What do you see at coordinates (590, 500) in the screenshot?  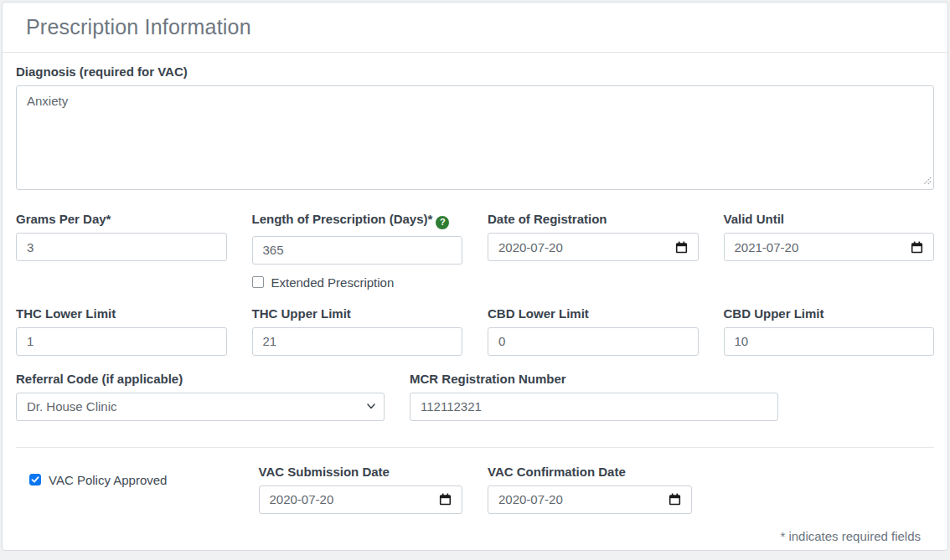 I see `vac-confirmation-date-input: 2020-07-20` at bounding box center [590, 500].